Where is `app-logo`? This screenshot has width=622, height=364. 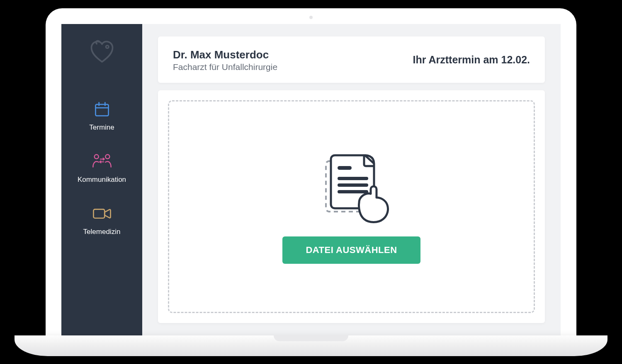
app-logo is located at coordinates (102, 53).